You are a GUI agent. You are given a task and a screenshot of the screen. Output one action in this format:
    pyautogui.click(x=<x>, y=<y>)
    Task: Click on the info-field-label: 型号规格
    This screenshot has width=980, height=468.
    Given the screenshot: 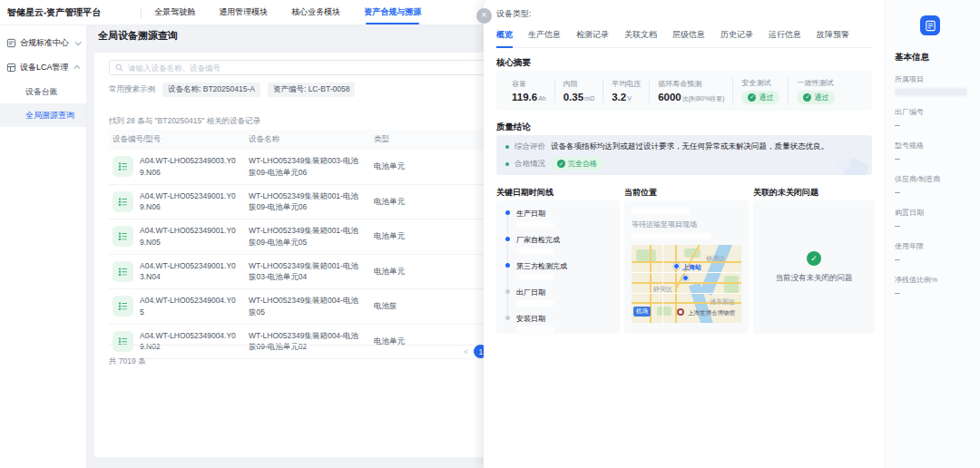 What is the action you would take?
    pyautogui.click(x=935, y=145)
    